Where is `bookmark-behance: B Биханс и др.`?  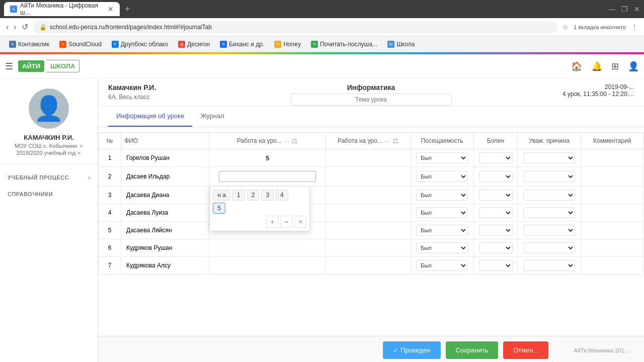
bookmark-behance: B Биханс и др. is located at coordinates (242, 44).